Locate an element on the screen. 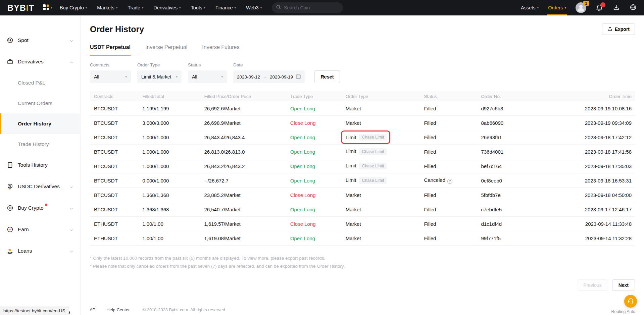 The image size is (644, 315). nav-menu-finance: Finance▾ is located at coordinates (226, 8).